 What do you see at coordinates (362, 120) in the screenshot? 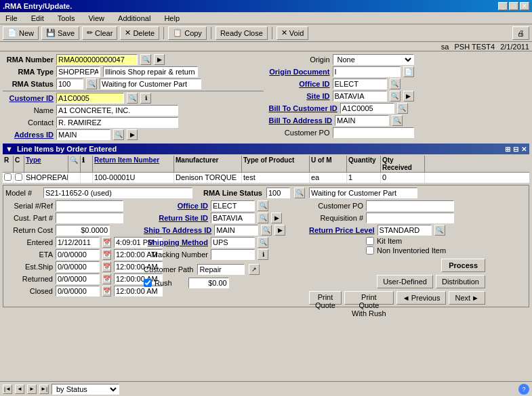
I see `bill-to-address-input` at bounding box center [362, 120].